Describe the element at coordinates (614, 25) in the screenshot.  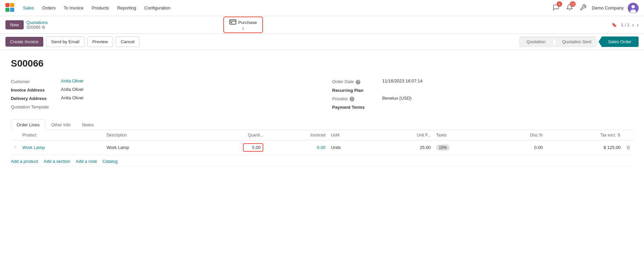
I see `bookmark-icon: 🔖` at that location.